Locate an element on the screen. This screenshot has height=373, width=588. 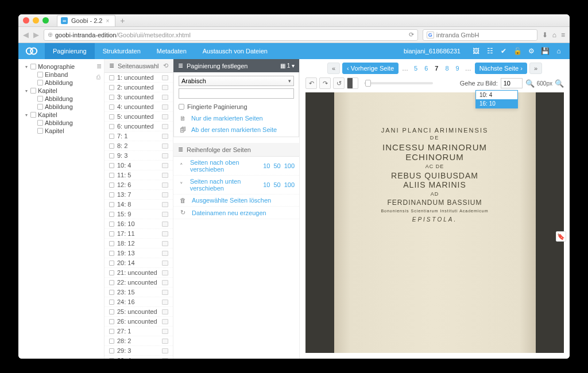
hierarchy-icon: ☷ is located at coordinates (490, 51).